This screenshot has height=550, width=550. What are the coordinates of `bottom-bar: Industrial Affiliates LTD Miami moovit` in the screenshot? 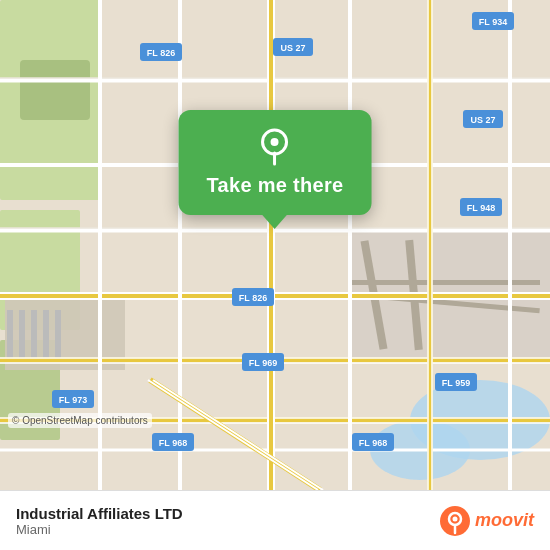 It's located at (275, 520).